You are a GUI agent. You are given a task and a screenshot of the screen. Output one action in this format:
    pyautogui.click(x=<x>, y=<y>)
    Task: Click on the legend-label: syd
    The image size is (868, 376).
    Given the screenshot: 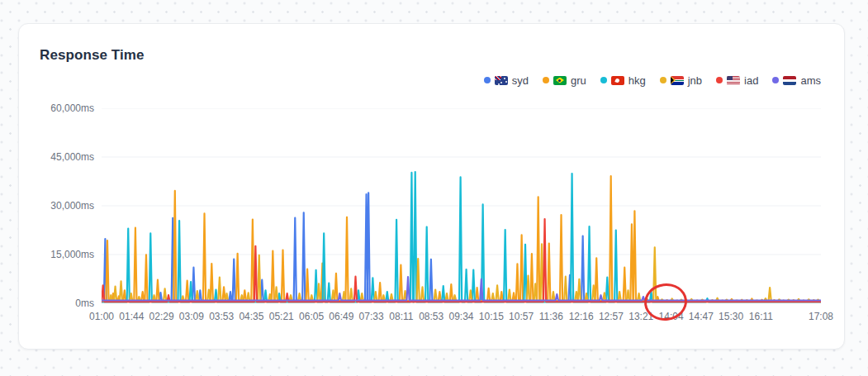 What is the action you would take?
    pyautogui.click(x=520, y=81)
    